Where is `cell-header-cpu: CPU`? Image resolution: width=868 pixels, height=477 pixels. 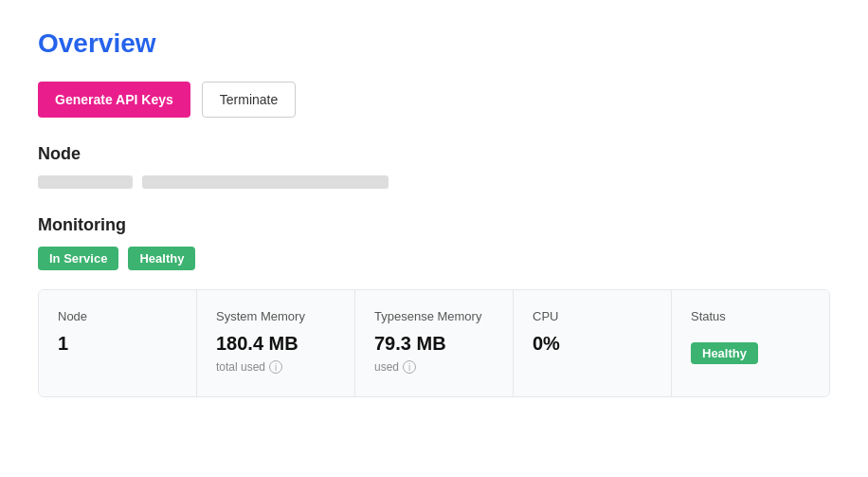 cell-header-cpu: CPU is located at coordinates (592, 317).